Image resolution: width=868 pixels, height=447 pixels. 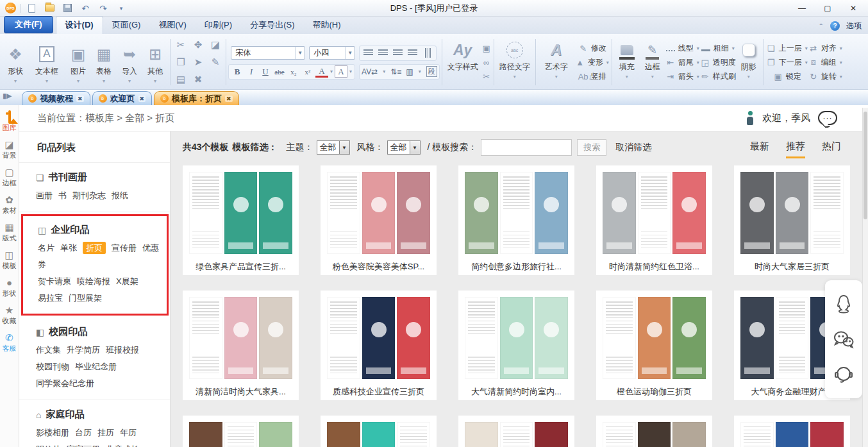 I want to click on 表格-button: ▦表格▾, so click(x=104, y=63).